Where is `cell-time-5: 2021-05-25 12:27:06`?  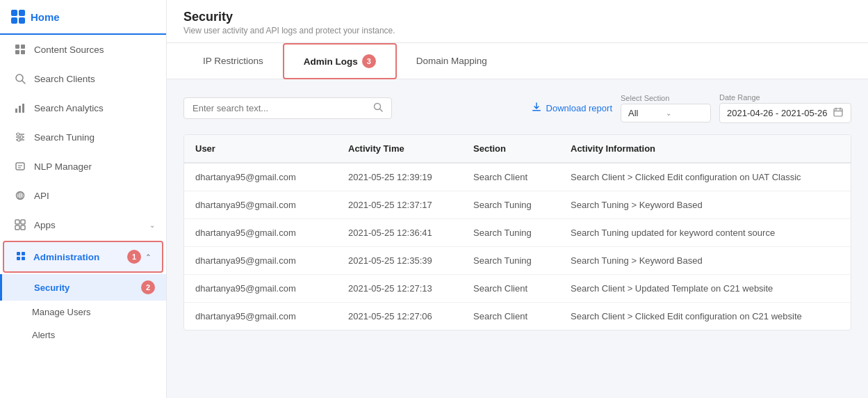
cell-time-5: 2021-05-25 12:27:06 is located at coordinates (400, 317).